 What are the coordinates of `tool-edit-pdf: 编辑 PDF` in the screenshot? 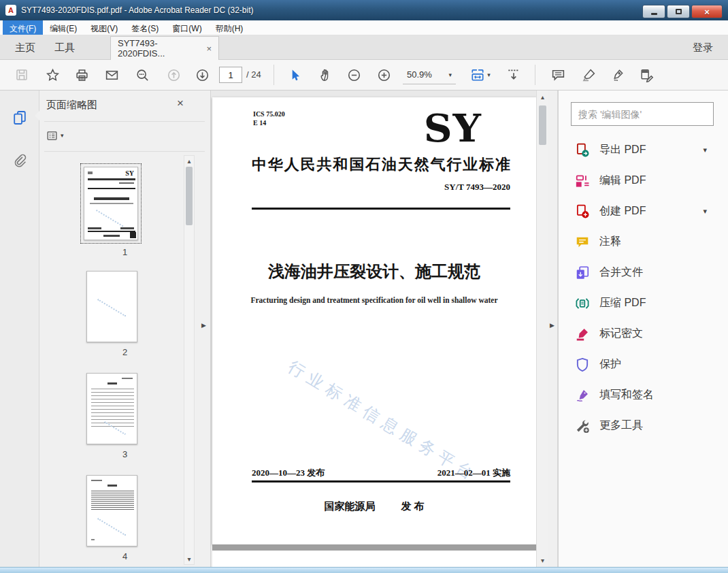 It's located at (644, 181).